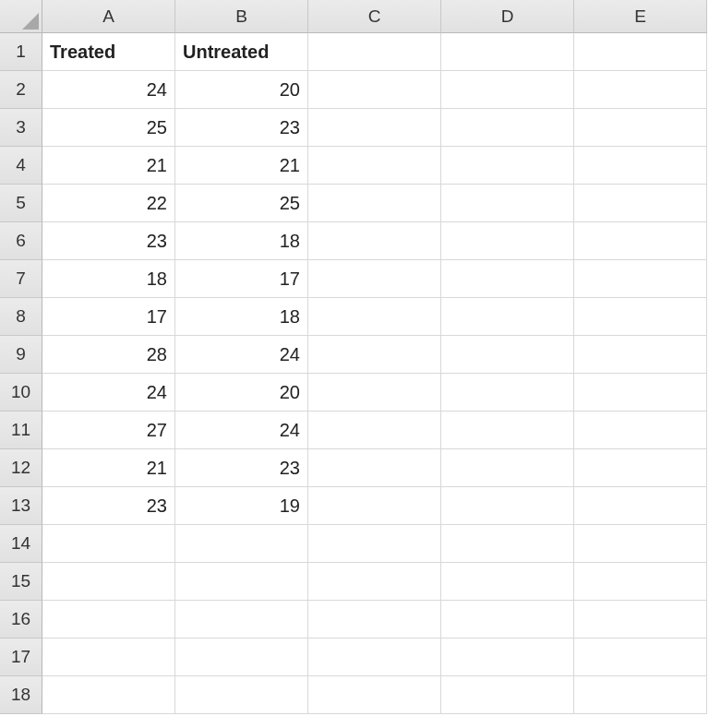  What do you see at coordinates (508, 203) in the screenshot?
I see `cell-D5` at bounding box center [508, 203].